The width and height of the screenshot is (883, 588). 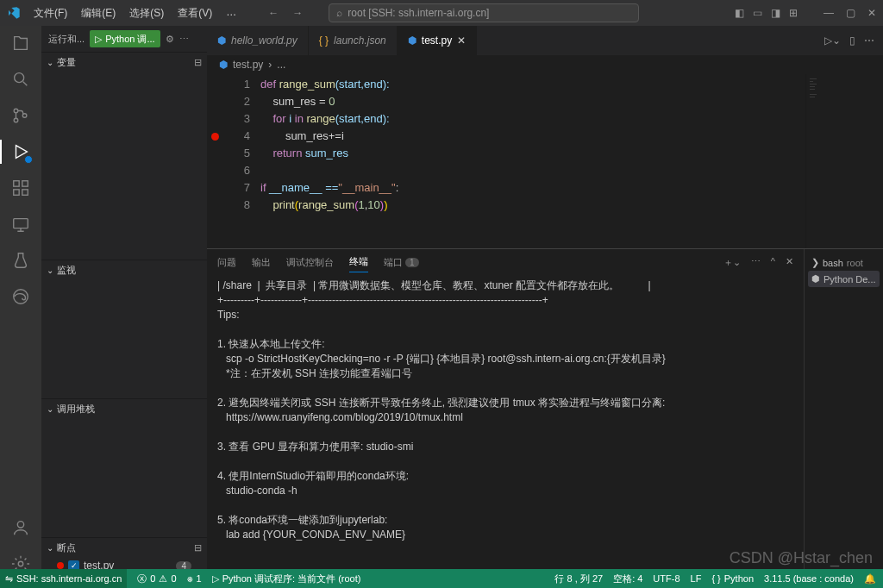 What do you see at coordinates (833, 41) in the screenshot?
I see `run-file-icon: ▷⌄` at bounding box center [833, 41].